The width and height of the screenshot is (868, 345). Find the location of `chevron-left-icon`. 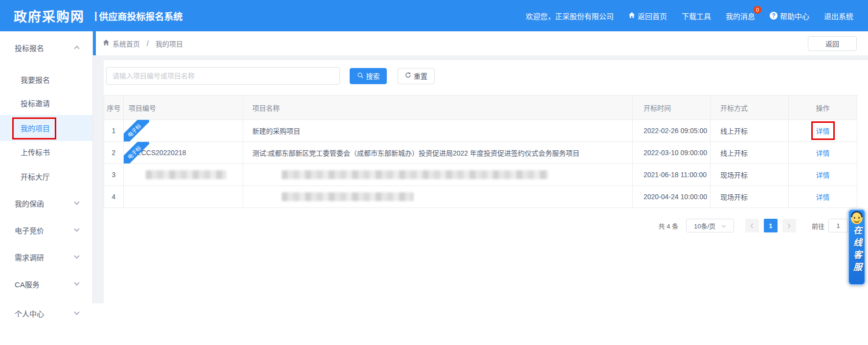

chevron-left-icon is located at coordinates (752, 226).